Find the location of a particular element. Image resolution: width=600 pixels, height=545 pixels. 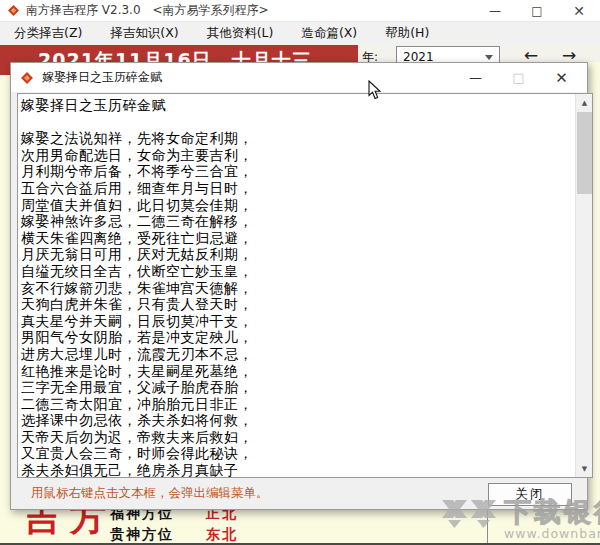

dialog-close-button: ✕ is located at coordinates (562, 78).